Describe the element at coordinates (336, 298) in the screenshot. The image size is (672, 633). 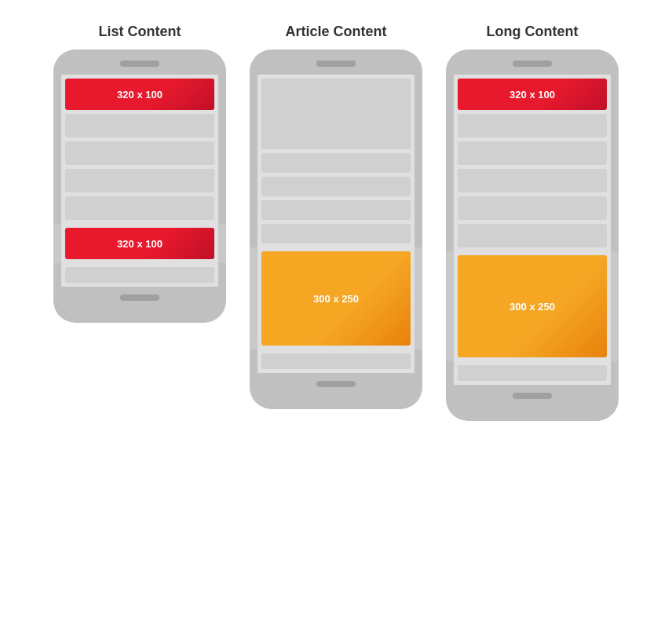
I see `article-mid-ad: 300 x 250` at that location.